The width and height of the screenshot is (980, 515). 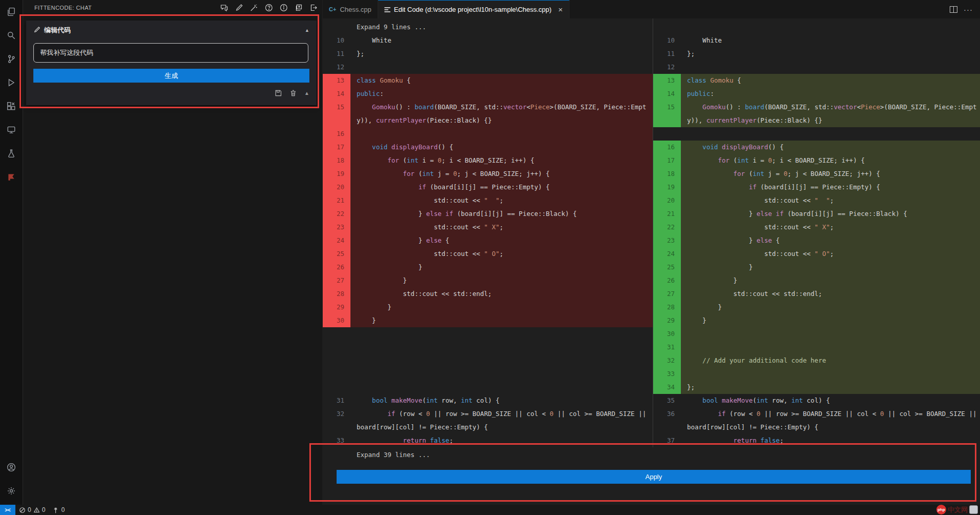 I want to click on fittencode-icon, so click(x=11, y=177).